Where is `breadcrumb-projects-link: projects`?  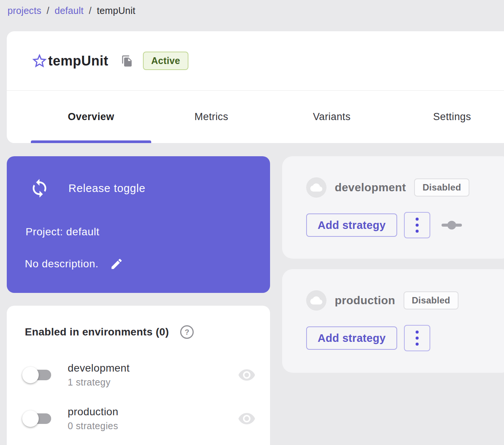
breadcrumb-projects-link: projects is located at coordinates (24, 11).